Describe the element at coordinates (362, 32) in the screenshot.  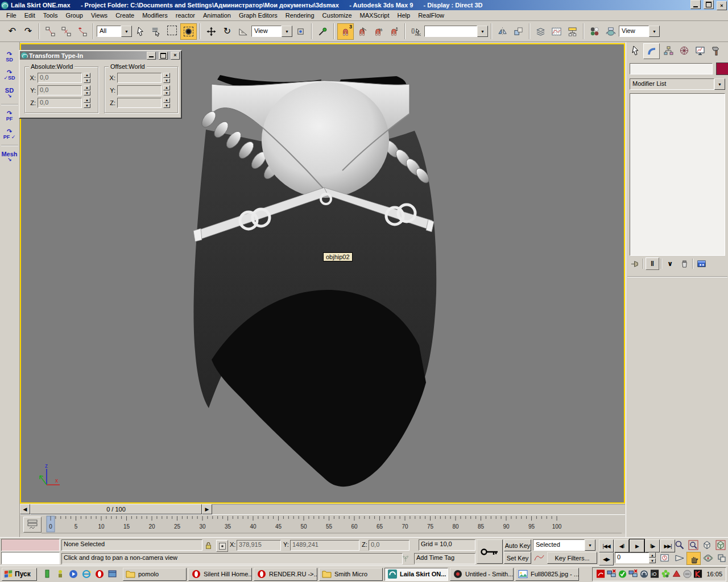
I see `angle-snap-toggle-button` at that location.